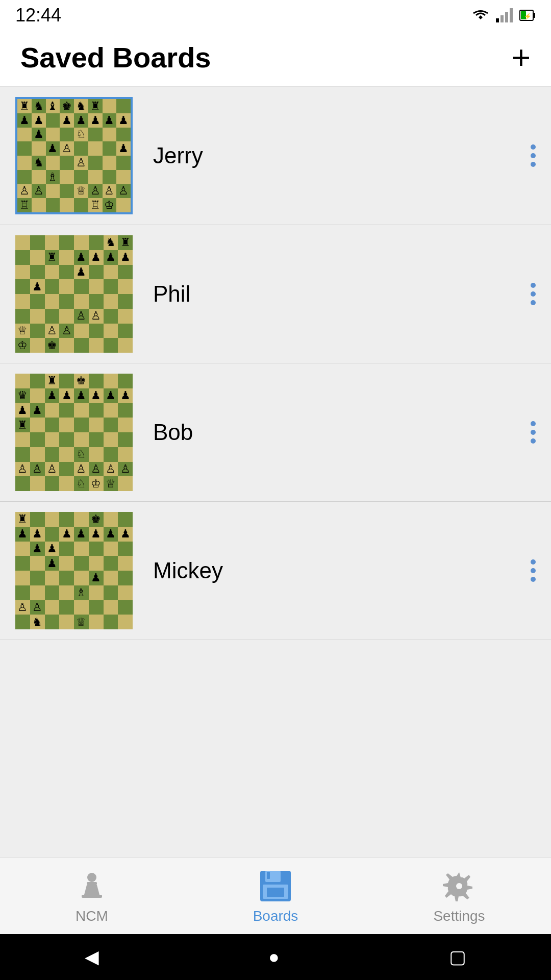 This screenshot has width=551, height=980. I want to click on wifi-icon, so click(481, 15).